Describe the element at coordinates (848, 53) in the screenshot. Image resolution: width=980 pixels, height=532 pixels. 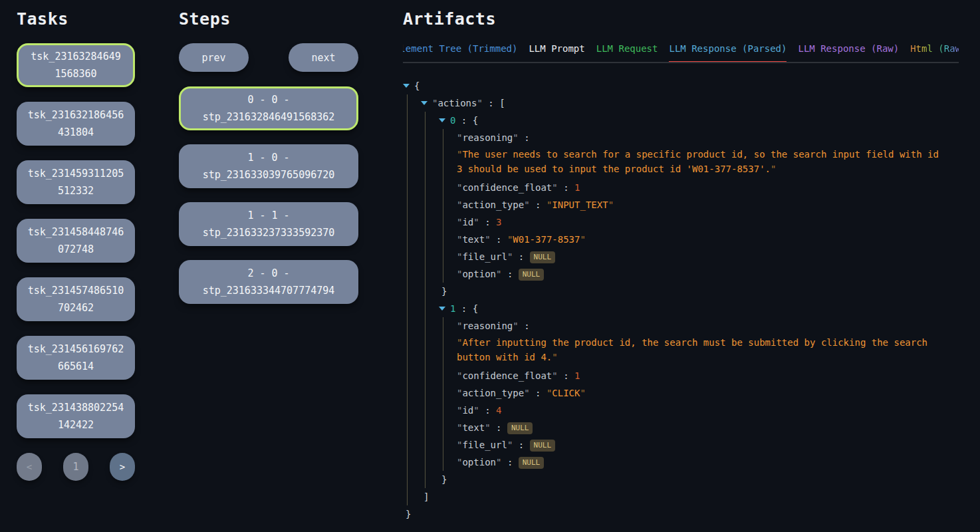
I see `tab-llm-response-raw: LLM Response (Raw)` at that location.